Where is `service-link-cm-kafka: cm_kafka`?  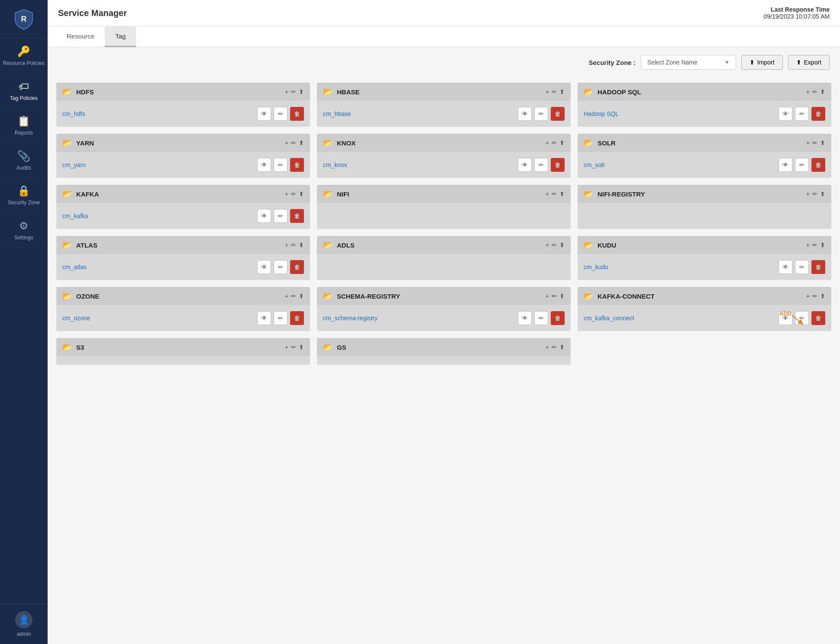 service-link-cm-kafka: cm_kafka is located at coordinates (75, 216).